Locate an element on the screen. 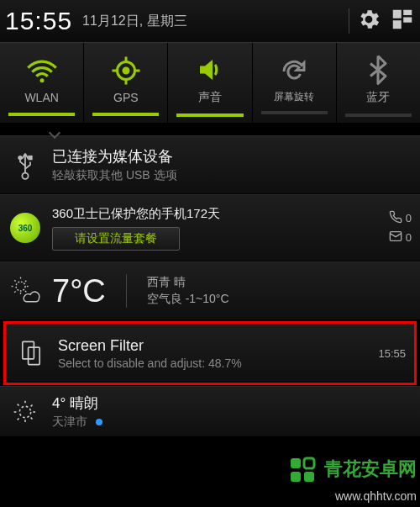 The width and height of the screenshot is (420, 507). date-label: 11月12日, 星期三 is located at coordinates (212, 22).